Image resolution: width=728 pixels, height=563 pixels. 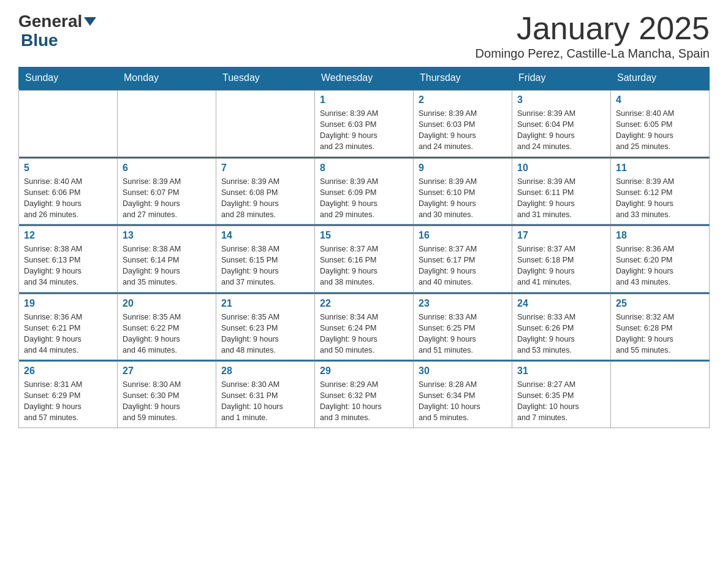 What do you see at coordinates (265, 168) in the screenshot?
I see `day-number: 7` at bounding box center [265, 168].